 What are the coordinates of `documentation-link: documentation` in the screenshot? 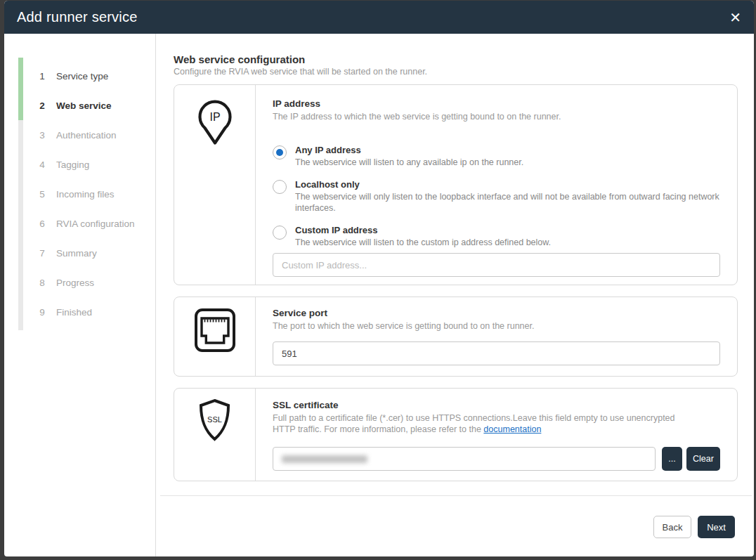 It's located at (512, 429).